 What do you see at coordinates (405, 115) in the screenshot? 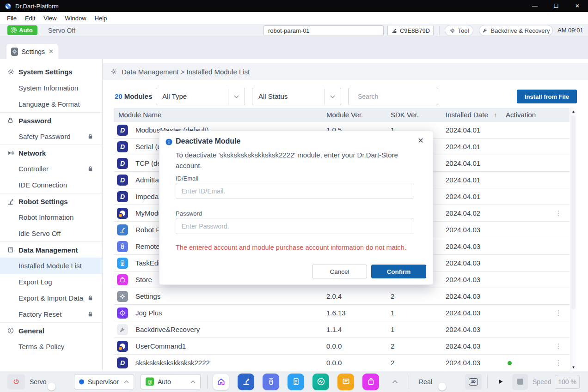
I see `col-sdk-version: SDK Ver.` at bounding box center [405, 115].